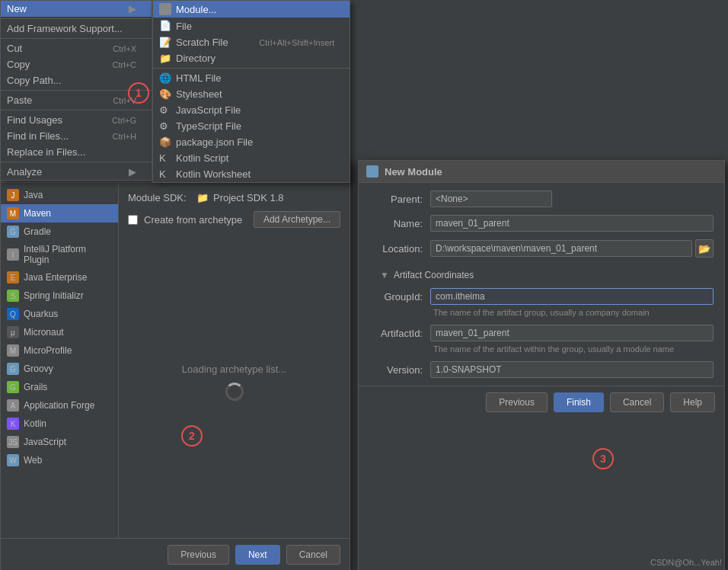  I want to click on dialog-1-previous-button: Previous, so click(198, 555).